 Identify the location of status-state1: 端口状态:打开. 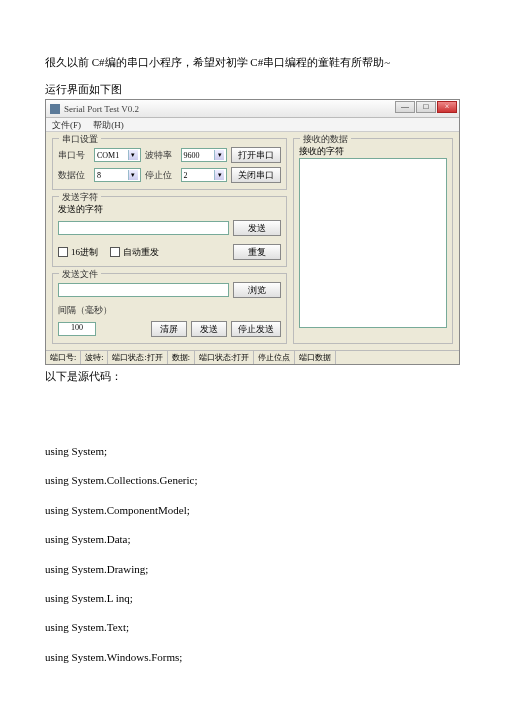
(138, 358).